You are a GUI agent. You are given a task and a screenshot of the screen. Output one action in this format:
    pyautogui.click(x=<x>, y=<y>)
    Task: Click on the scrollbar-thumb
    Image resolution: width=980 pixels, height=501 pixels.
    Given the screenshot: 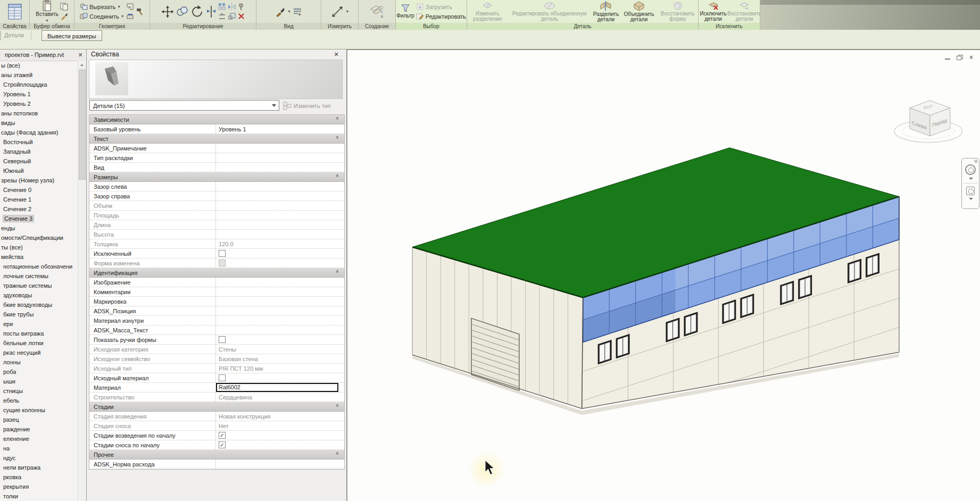 What is the action you would take?
    pyautogui.click(x=82, y=124)
    